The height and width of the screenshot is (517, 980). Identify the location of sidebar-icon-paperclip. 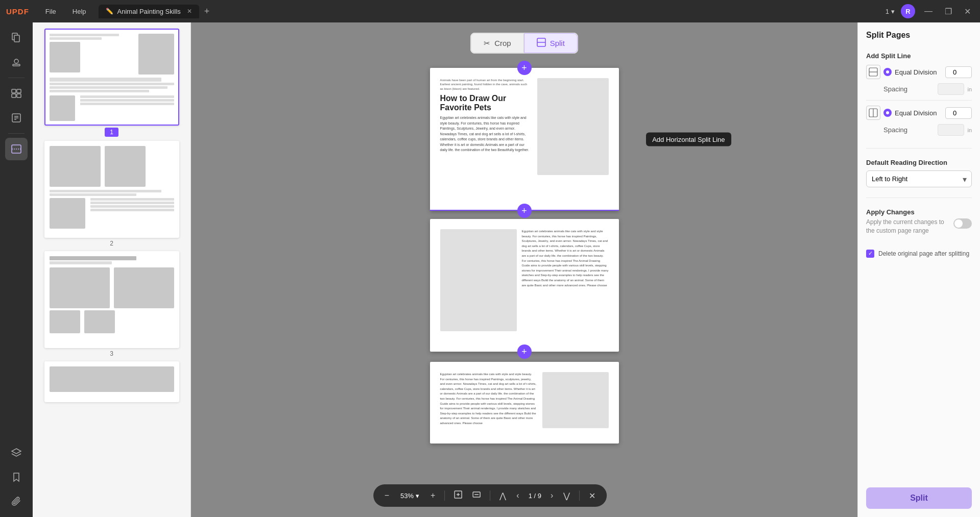
(16, 502).